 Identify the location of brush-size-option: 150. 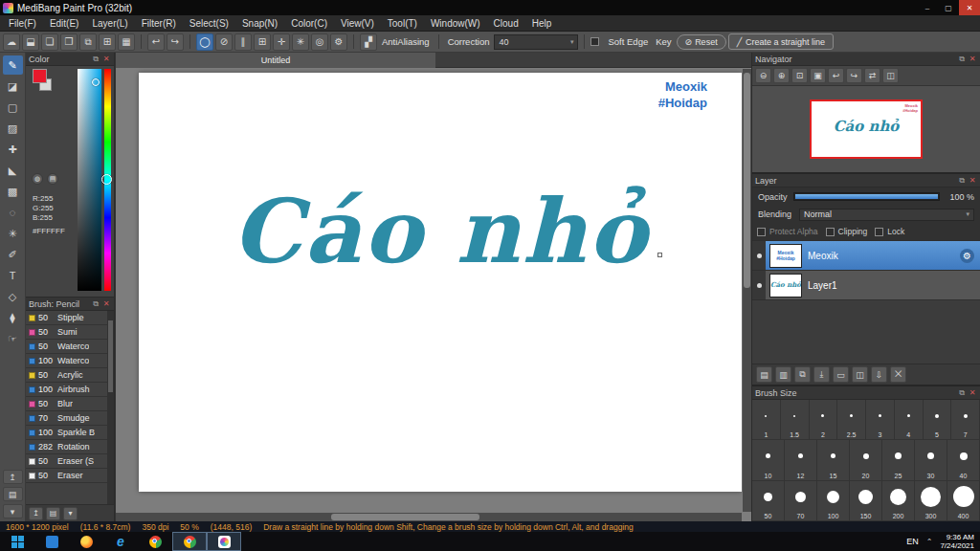
(866, 501).